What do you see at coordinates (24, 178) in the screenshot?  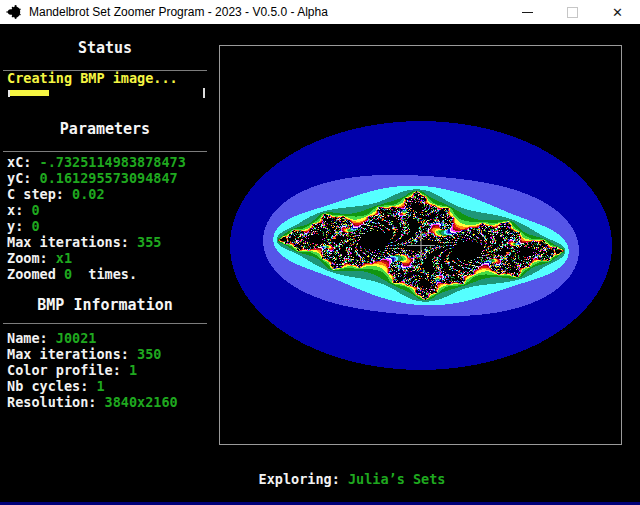 I see `param-label: yC:` at bounding box center [24, 178].